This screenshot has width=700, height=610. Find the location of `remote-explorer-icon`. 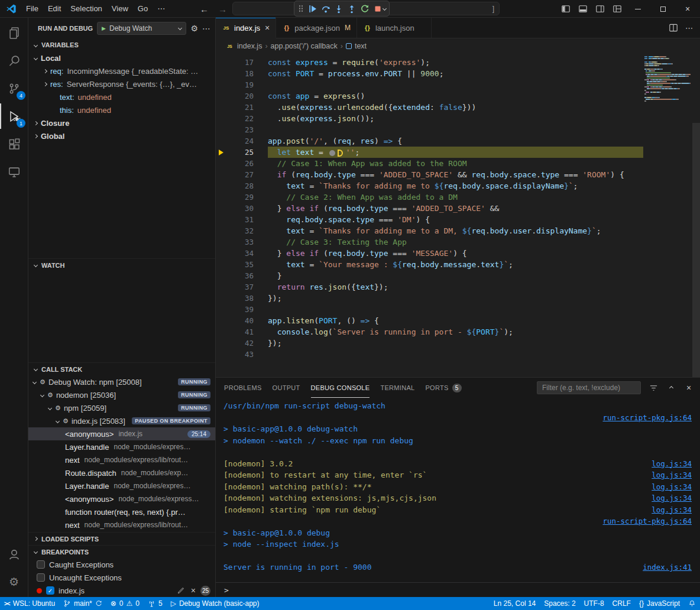

remote-explorer-icon is located at coordinates (14, 171).